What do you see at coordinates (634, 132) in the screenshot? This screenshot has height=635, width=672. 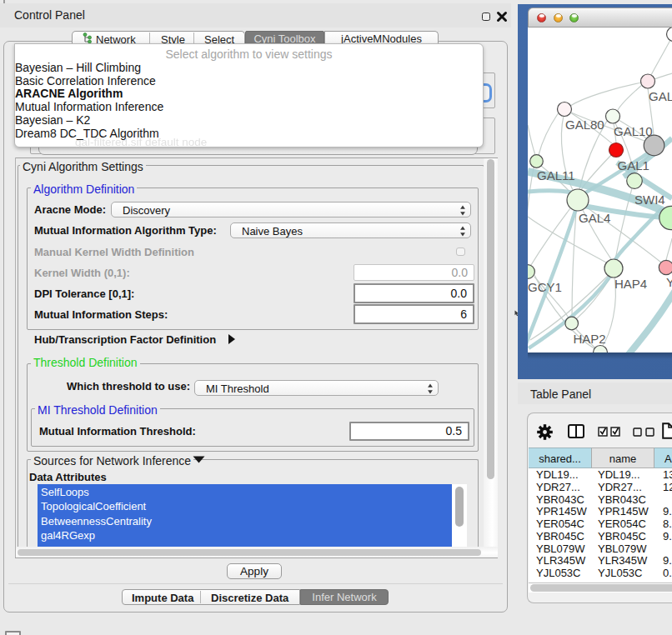 I see `svg-text: GAL10` at bounding box center [634, 132].